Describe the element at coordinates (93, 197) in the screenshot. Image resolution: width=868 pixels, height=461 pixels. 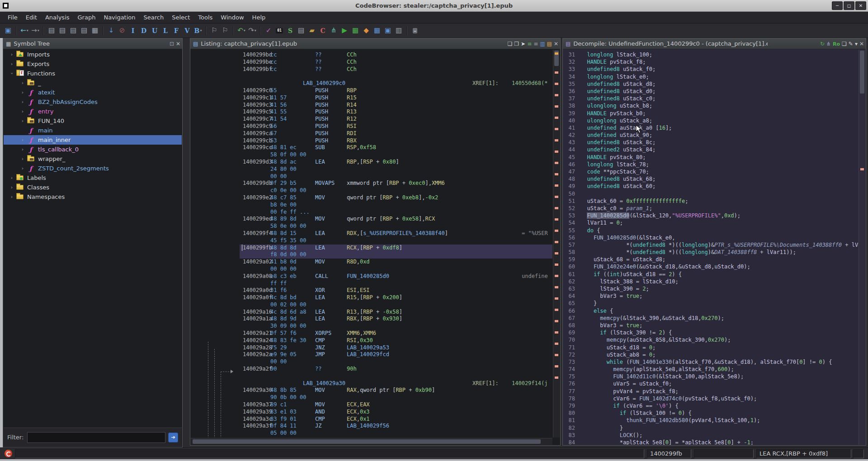
I see `sidebar-item-namespaces: ›Namespaces` at that location.